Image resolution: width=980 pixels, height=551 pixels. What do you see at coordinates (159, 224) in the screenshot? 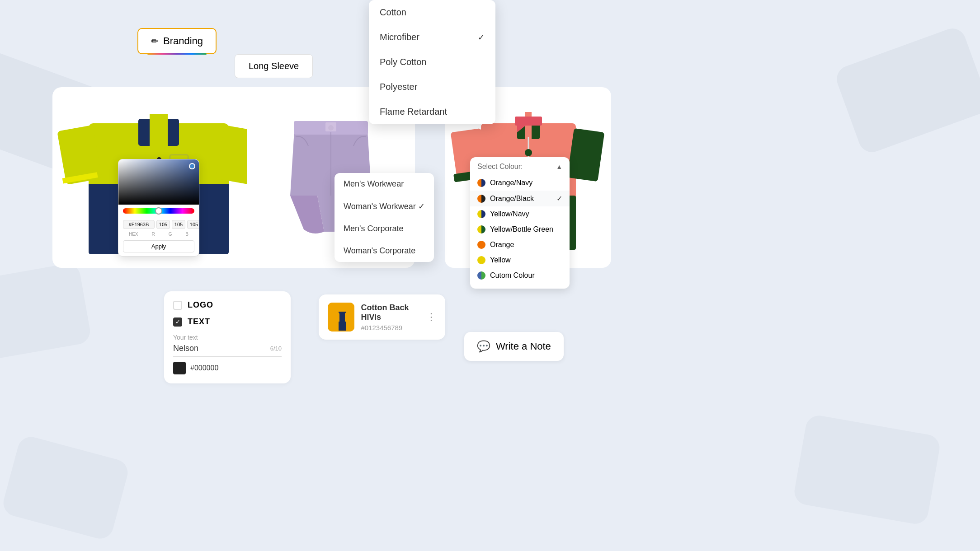
I see `color-picker-inputs` at bounding box center [159, 224].